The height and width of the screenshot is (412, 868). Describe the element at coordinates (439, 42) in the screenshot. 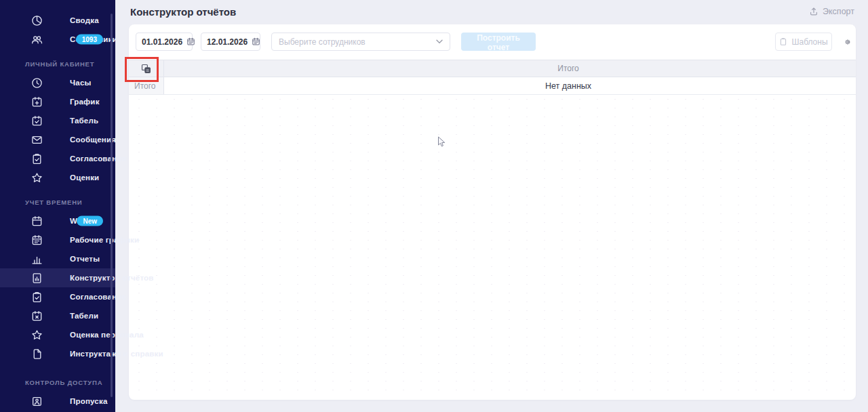

I see `chevron-down-icon` at that location.